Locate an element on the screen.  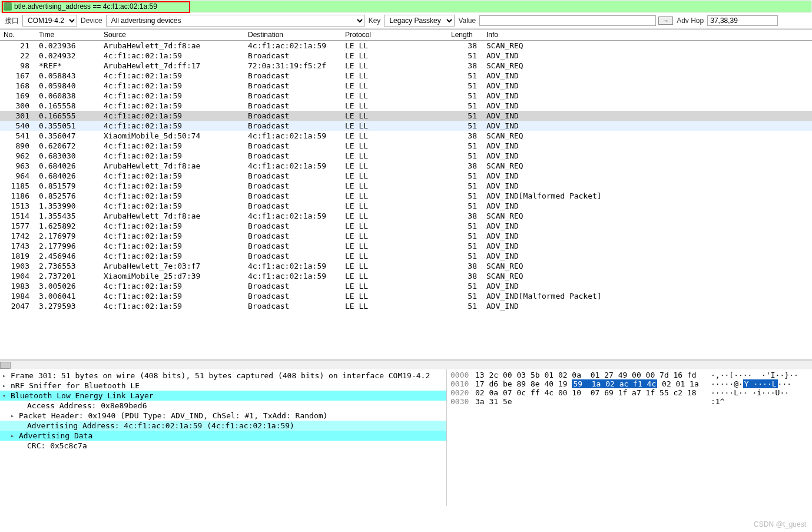
key-type-select: Legacy Passkey is located at coordinates (419, 21).